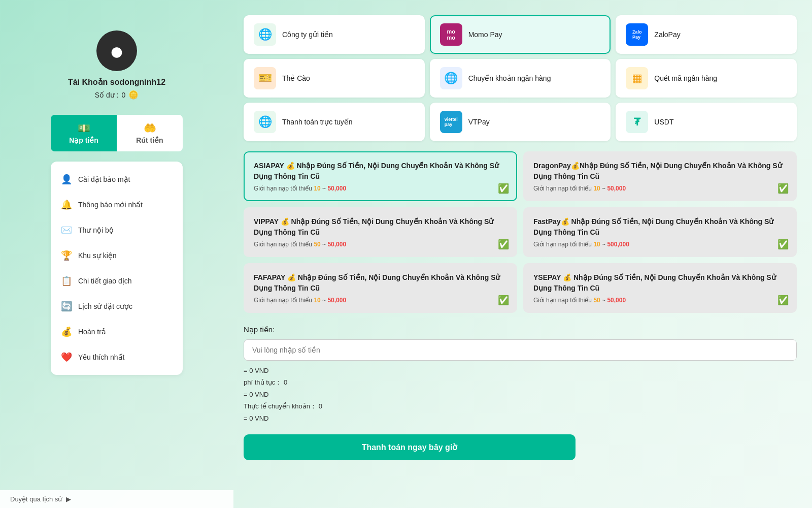 This screenshot has width=812, height=508. Describe the element at coordinates (124, 95) in the screenshot. I see `balance-value: 0` at that location.